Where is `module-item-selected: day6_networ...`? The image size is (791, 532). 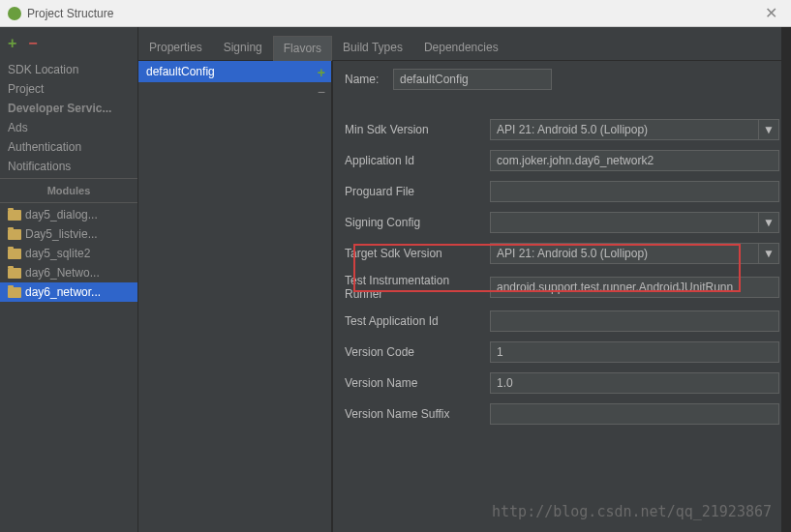
module-item-selected: day6_networ... is located at coordinates (69, 292).